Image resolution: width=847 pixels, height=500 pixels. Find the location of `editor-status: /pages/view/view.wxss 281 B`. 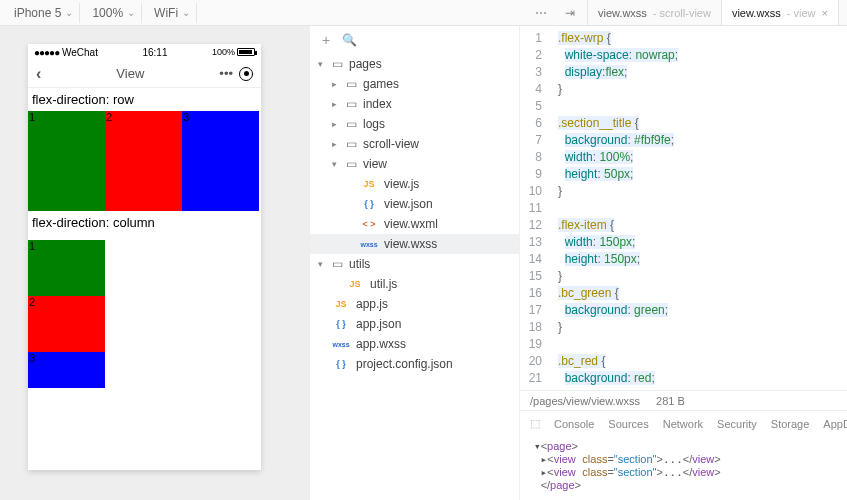

editor-status: /pages/view/view.wxss 281 B is located at coordinates (684, 400).